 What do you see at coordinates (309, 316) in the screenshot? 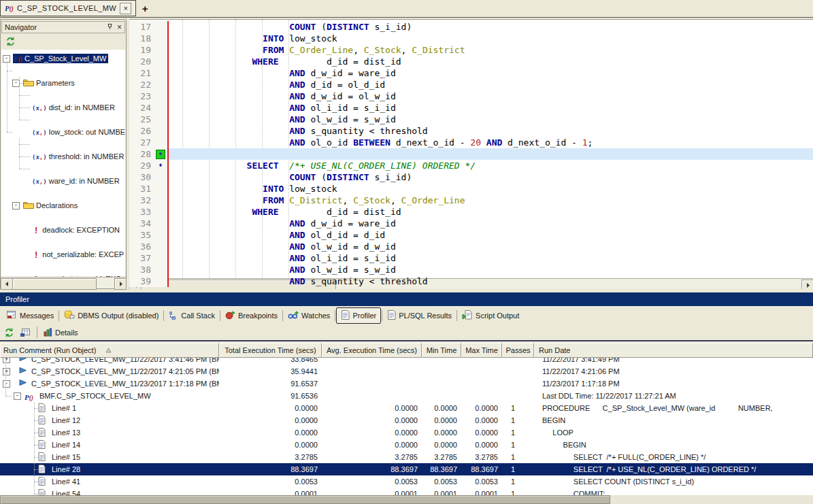
I see `tab-watches: Watches` at bounding box center [309, 316].